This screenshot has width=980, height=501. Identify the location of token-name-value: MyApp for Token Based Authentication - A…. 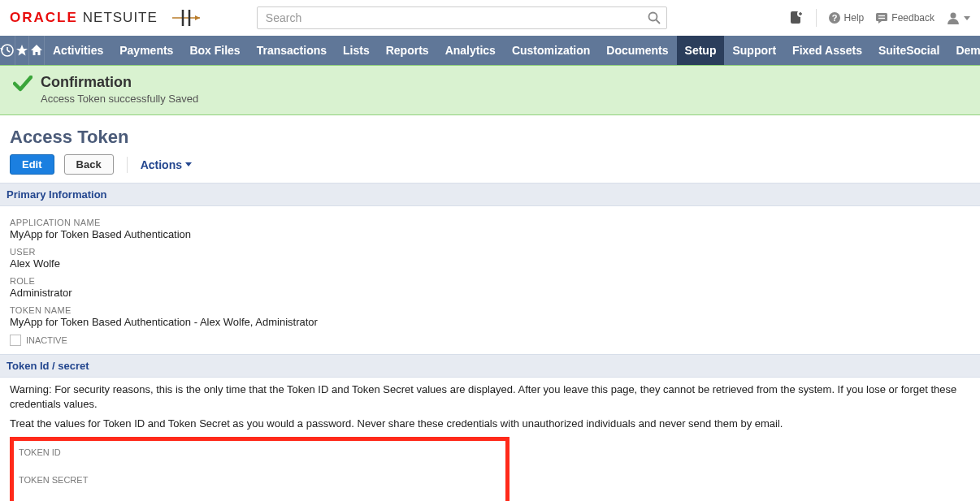
(490, 322).